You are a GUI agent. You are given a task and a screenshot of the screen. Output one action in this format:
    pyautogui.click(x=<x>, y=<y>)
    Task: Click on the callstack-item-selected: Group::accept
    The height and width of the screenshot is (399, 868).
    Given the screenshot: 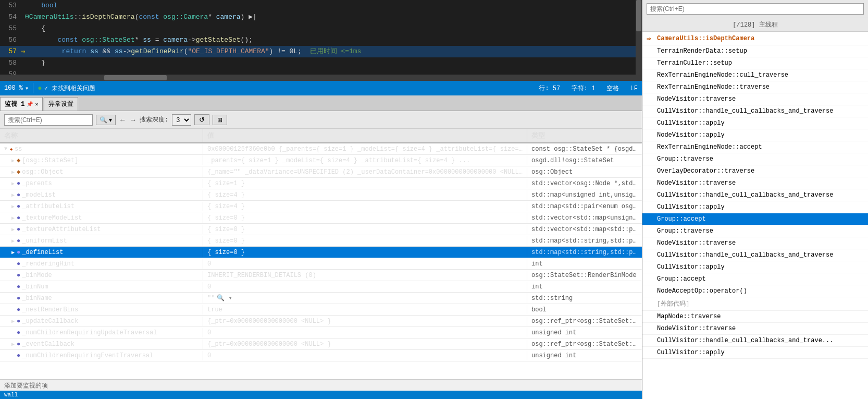 What is the action you would take?
    pyautogui.click(x=755, y=219)
    